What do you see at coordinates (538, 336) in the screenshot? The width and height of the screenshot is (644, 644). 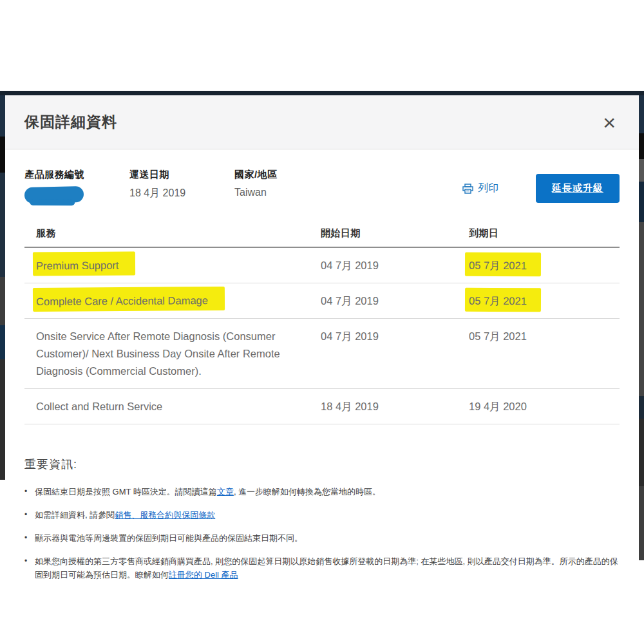 I see `end-date: 05 7月 2021` at bounding box center [538, 336].